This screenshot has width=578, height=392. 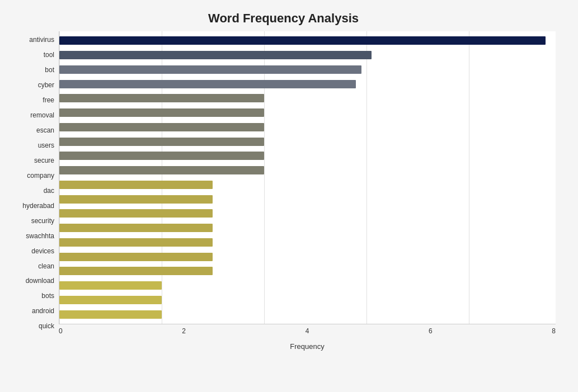 I want to click on x-tick-2: 2, so click(x=184, y=331).